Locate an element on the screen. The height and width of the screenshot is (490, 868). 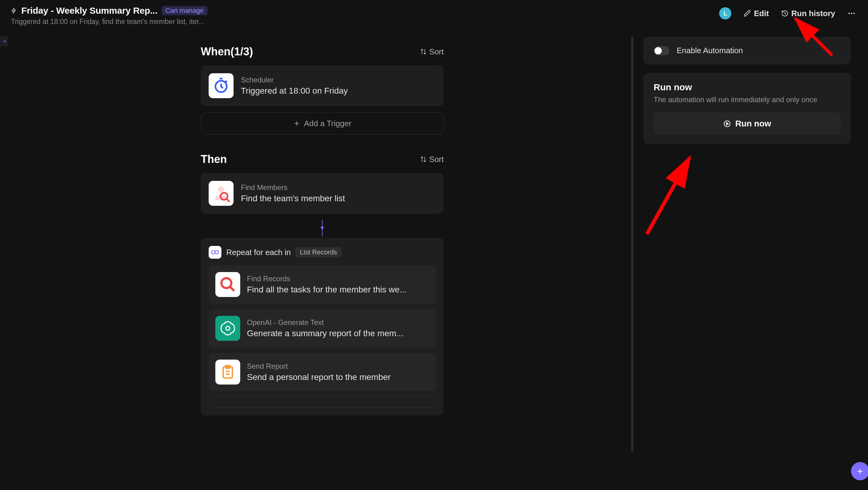
loop-header: Repeat for each in List Records is located at coordinates (322, 252).